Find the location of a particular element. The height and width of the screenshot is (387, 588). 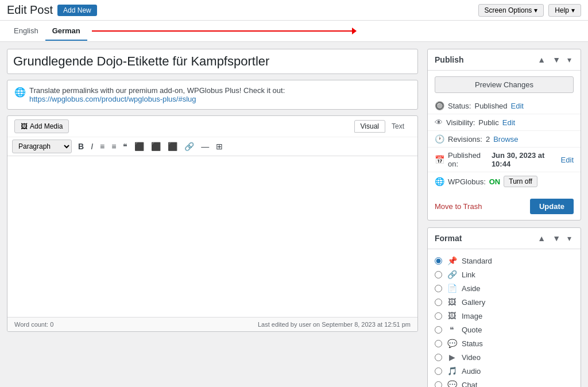

format-item-aside: 📄Aside is located at coordinates (504, 288).